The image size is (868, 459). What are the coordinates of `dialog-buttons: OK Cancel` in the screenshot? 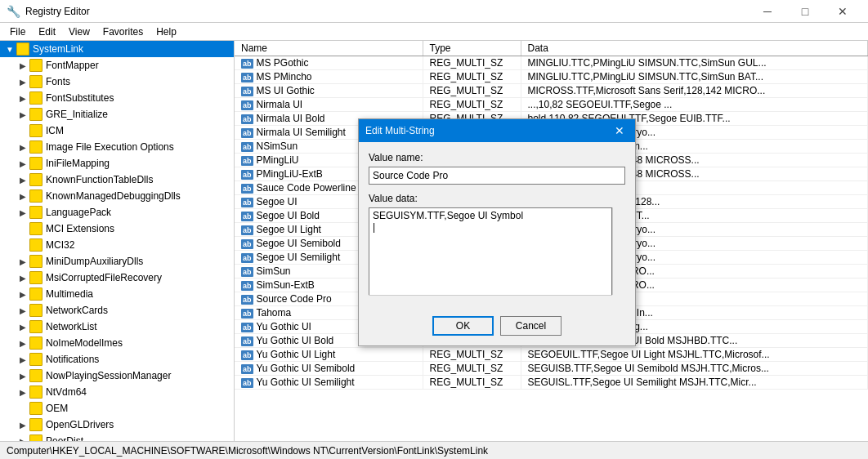 It's located at (497, 326).